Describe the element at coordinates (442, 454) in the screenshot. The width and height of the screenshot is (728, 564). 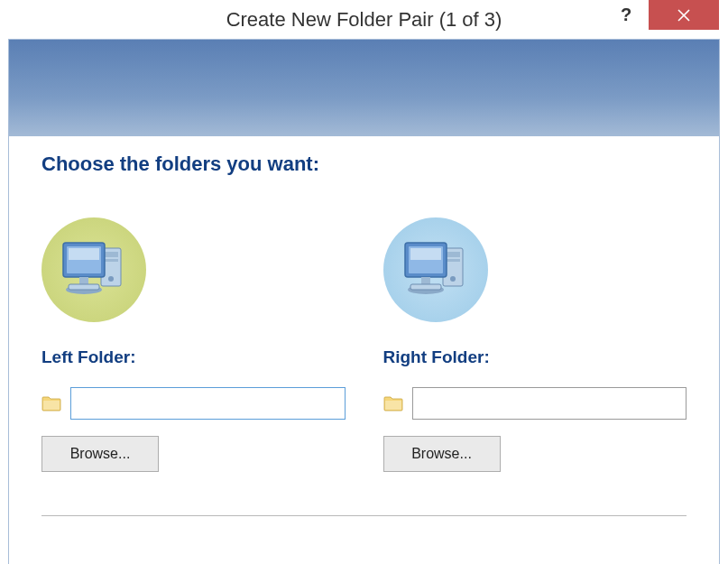
I see `right-browse-button: Browse...` at that location.